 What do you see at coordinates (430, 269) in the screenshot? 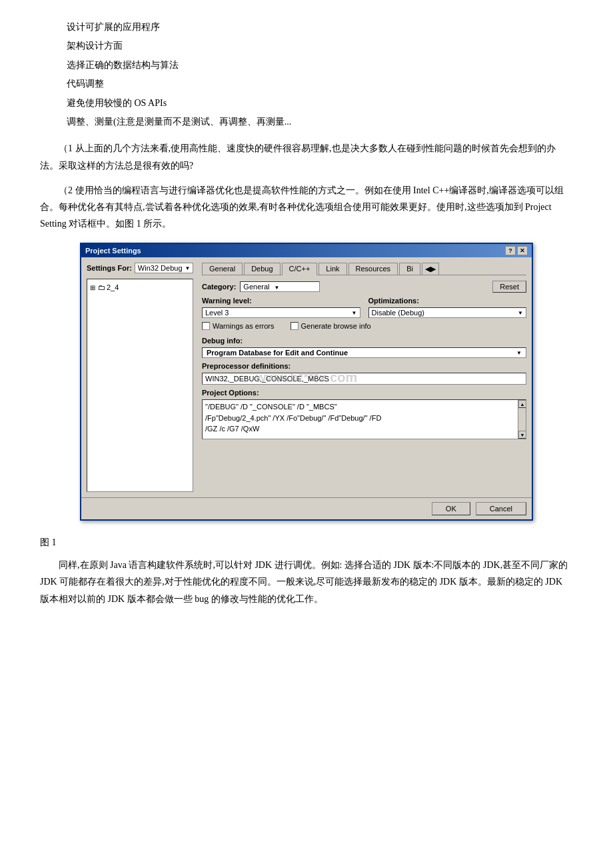
I see `tab-more: ◀▶` at bounding box center [430, 269].